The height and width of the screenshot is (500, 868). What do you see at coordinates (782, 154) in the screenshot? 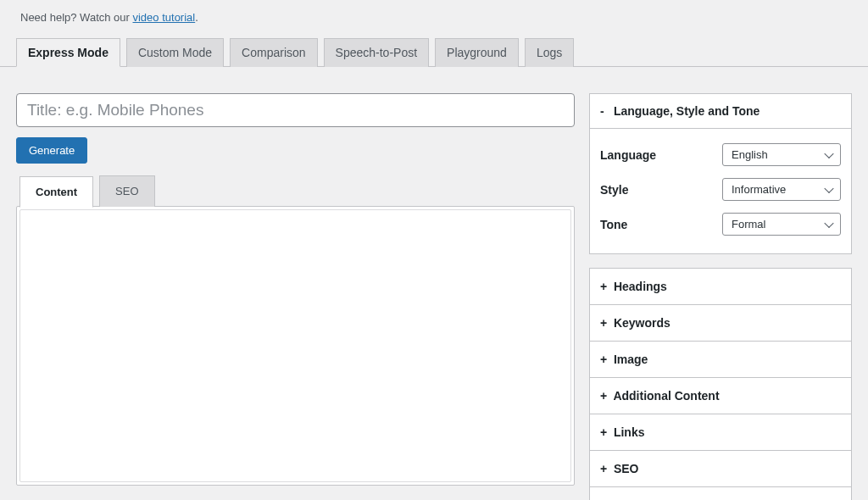
I see `language-select: English` at bounding box center [782, 154].